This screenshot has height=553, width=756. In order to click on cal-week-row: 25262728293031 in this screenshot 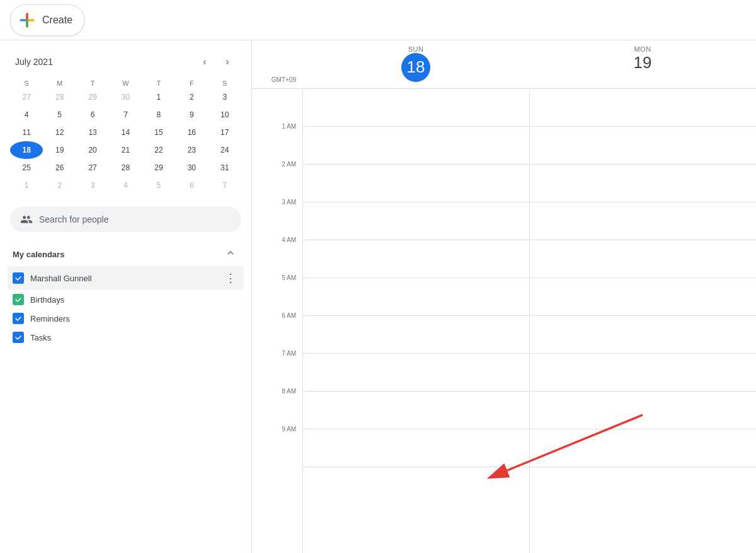, I will do `click(126, 168)`.